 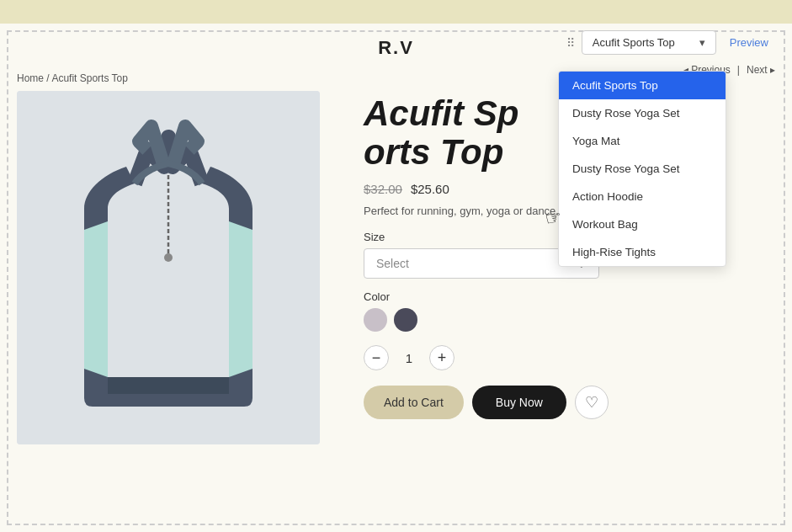 What do you see at coordinates (649, 42) in the screenshot?
I see `product-switcher-dropdown: Acufit Sports Top ▾` at bounding box center [649, 42].